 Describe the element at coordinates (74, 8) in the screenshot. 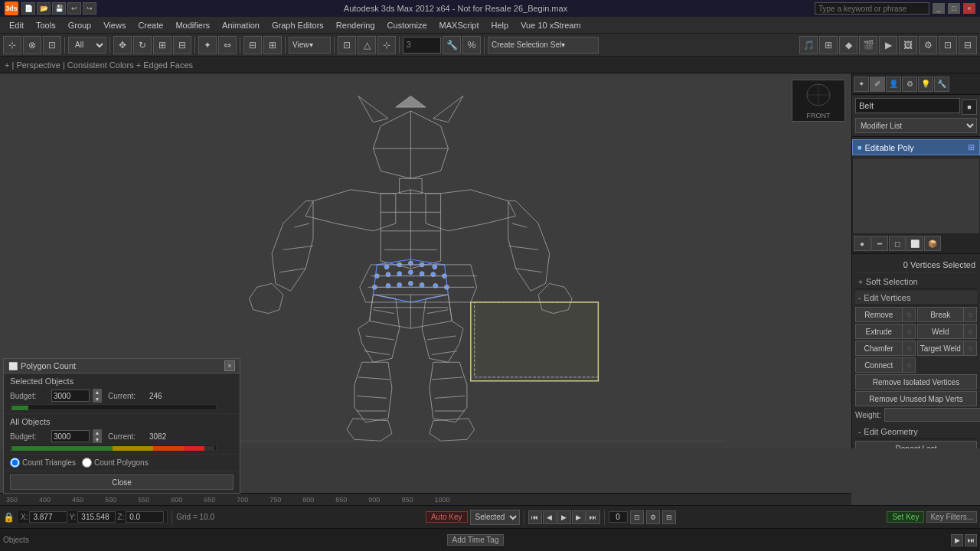

I see `undo-btn: ↩` at that location.